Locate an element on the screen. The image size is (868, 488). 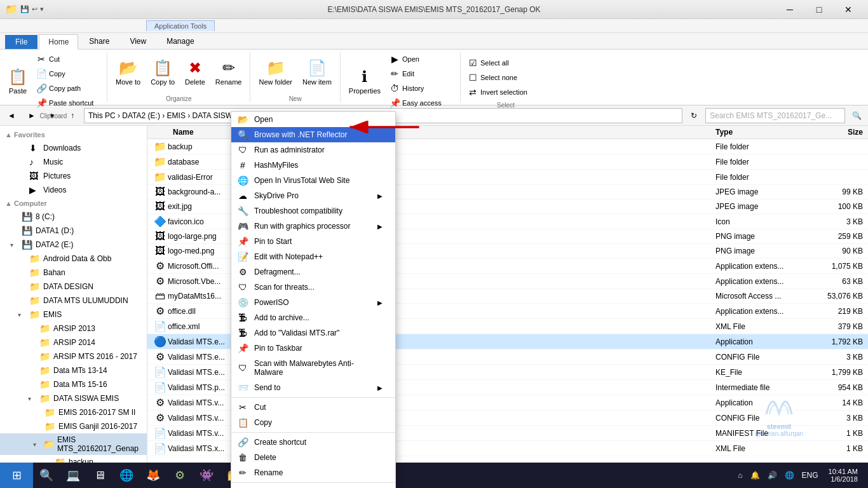
copy-path-button: 🔗 Copy path is located at coordinates (68, 88).